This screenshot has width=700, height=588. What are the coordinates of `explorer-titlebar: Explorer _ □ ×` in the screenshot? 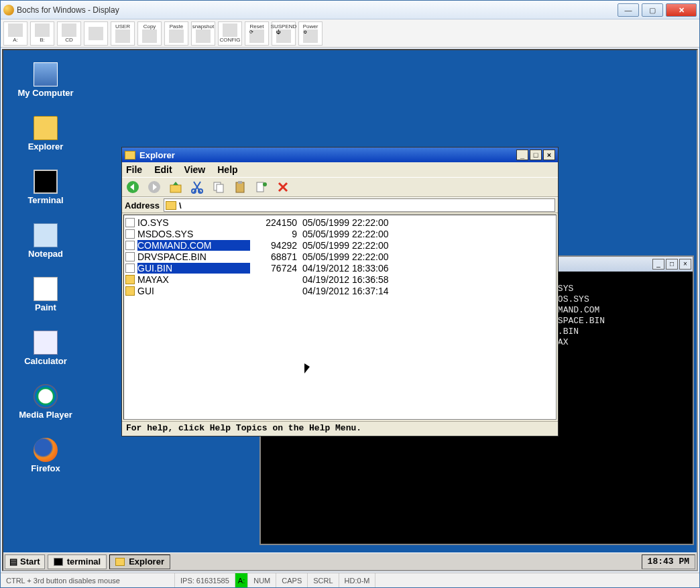 It's located at (340, 155).